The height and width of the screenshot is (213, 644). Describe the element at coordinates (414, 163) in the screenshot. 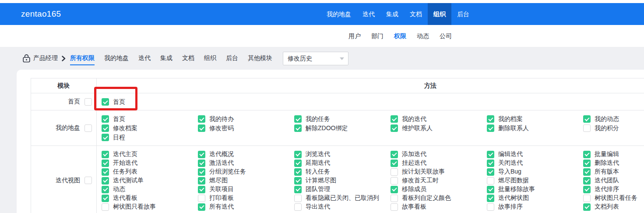

I see `method-label: 挂起迭代` at that location.